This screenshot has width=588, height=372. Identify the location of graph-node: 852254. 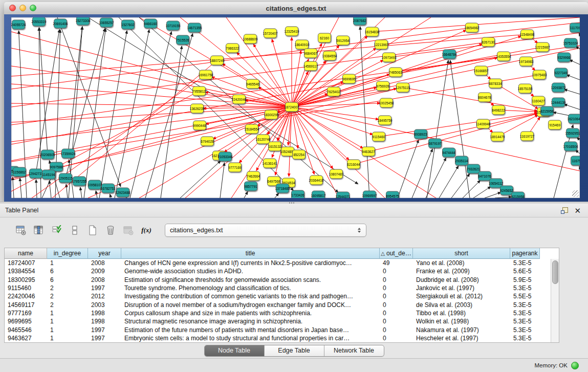
(299, 155).